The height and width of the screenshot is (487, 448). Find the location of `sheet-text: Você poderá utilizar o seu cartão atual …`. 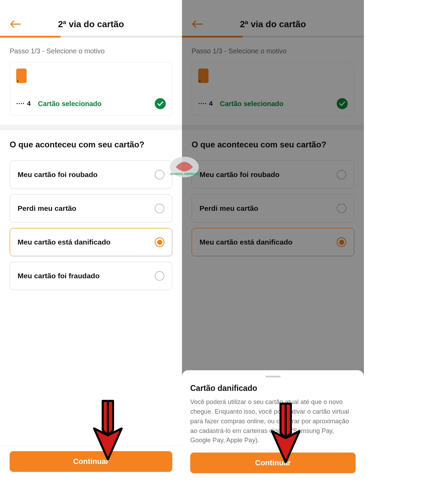

sheet-text: Você poderá utilizar o seu cartão atual … is located at coordinates (273, 421).